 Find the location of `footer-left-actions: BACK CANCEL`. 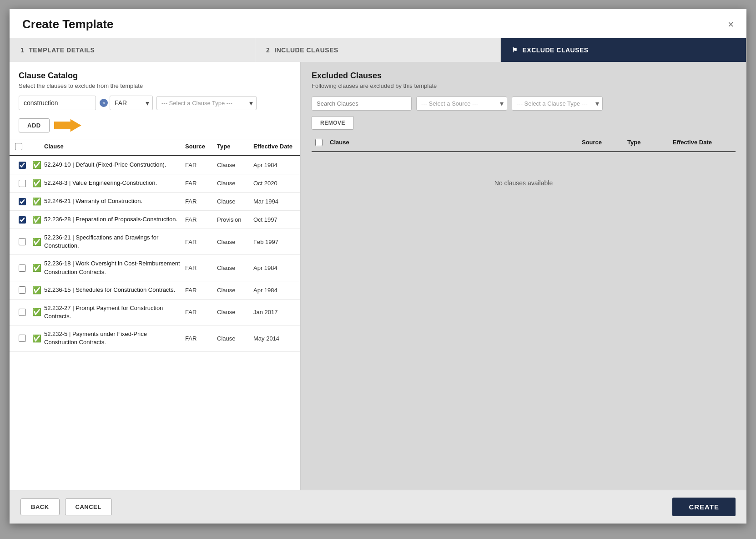

footer-left-actions: BACK CANCEL is located at coordinates (66, 507).